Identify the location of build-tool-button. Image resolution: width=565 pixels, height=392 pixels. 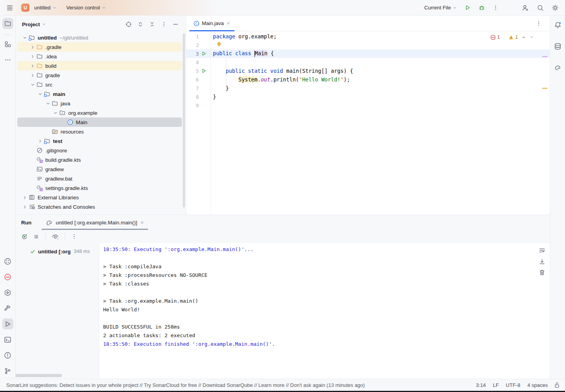
(8, 308).